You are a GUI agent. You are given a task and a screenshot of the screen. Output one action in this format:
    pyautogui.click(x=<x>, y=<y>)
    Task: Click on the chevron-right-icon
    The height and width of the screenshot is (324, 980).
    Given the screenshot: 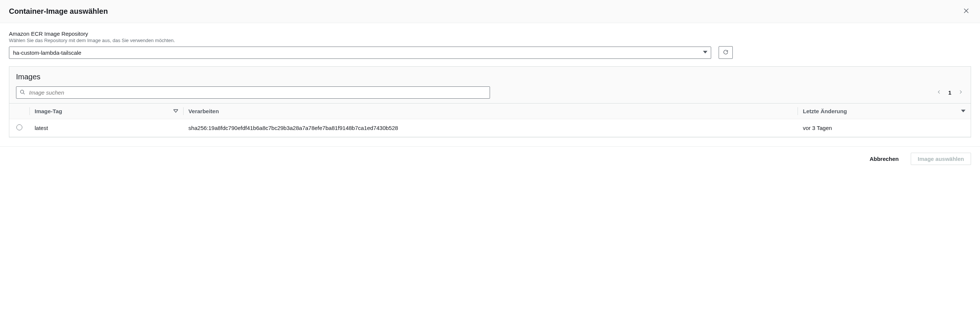 What is the action you would take?
    pyautogui.click(x=961, y=93)
    